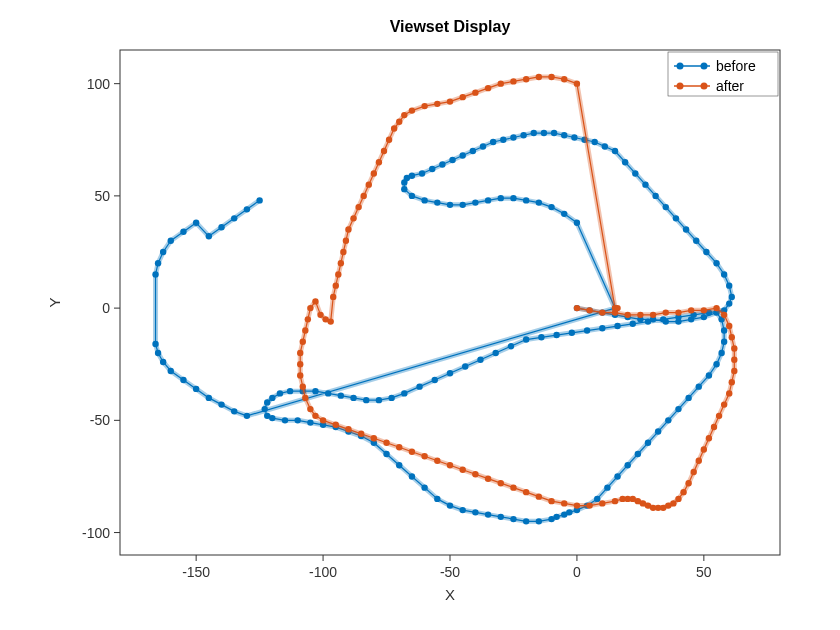 The width and height of the screenshot is (840, 630). I want to click on chart-title: Viewset Display, so click(450, 26).